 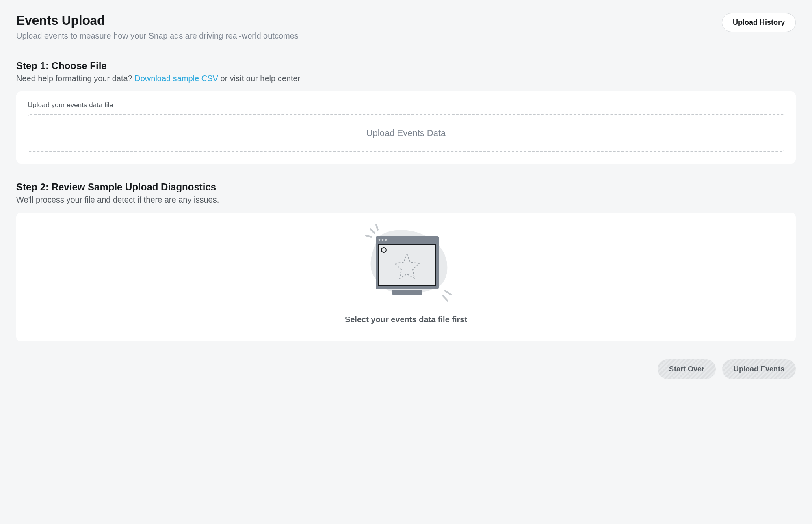 I want to click on download-sample-csv-link: Download sample CSV, so click(x=176, y=78).